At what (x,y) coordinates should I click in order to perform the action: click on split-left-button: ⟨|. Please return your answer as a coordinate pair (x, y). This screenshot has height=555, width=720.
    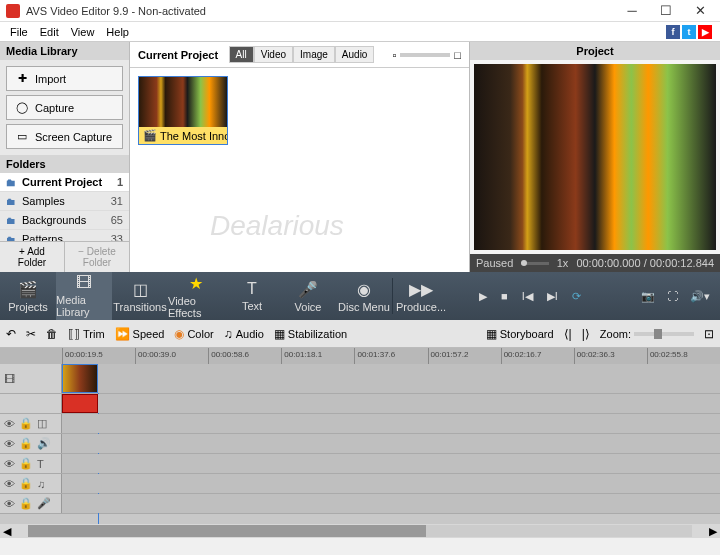
    Looking at the image, I should click on (568, 334).